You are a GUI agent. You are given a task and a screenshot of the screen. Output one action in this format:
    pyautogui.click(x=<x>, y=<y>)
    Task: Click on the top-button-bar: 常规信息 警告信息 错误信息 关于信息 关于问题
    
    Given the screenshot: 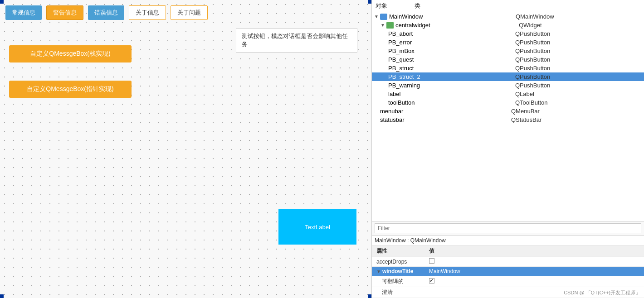 What is the action you would take?
    pyautogui.click(x=107, y=13)
    